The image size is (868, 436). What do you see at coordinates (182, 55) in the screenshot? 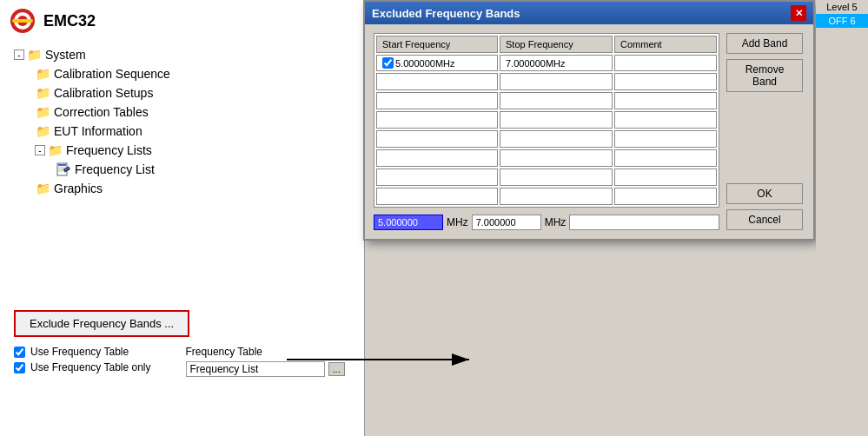
I see `tree-item-system: - 📁 System` at bounding box center [182, 55].